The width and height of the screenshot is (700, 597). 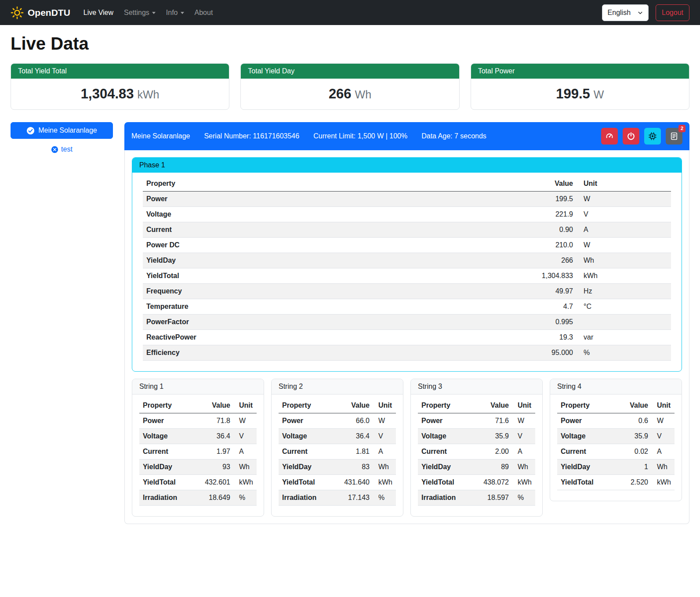 What do you see at coordinates (642, 136) in the screenshot?
I see `inverter-actions: 2` at bounding box center [642, 136].